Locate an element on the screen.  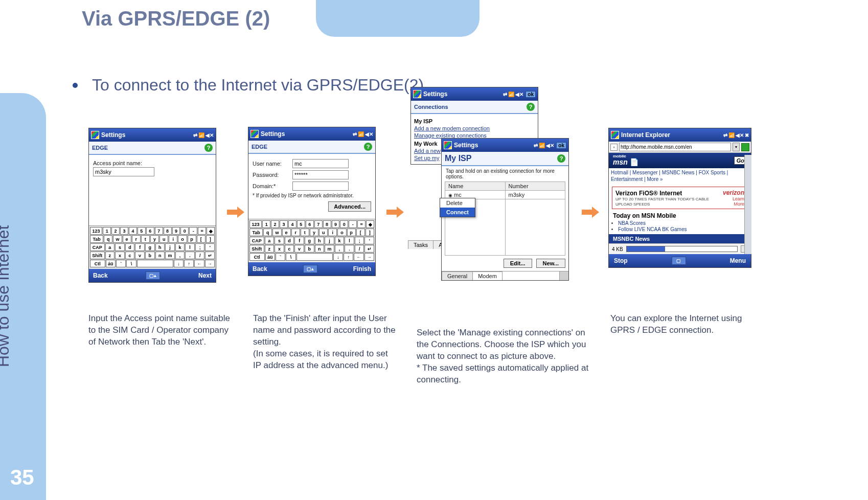
osk-key: . is located at coordinates (190, 256).